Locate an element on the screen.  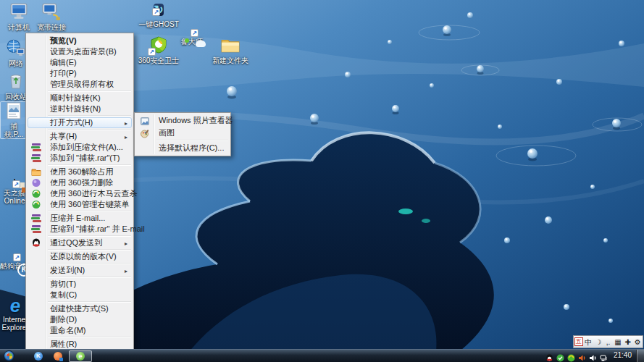
taskbar-app-icon is located at coordinates (58, 356).